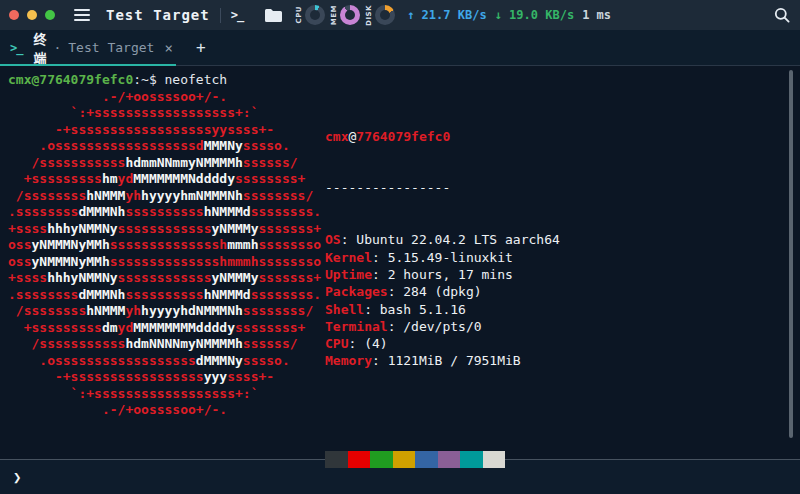 The height and width of the screenshot is (494, 800). I want to click on minimize-window-button, so click(32, 15).